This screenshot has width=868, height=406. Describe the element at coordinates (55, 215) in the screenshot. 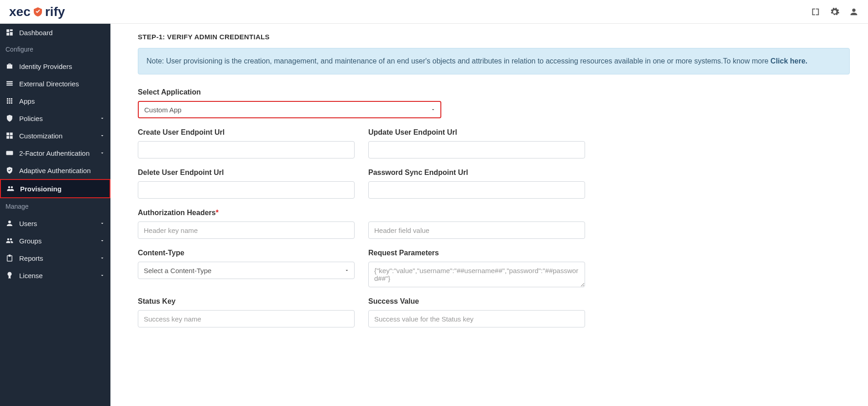

I see `sidebar: Dashboard Configure Identity Providers E…` at that location.